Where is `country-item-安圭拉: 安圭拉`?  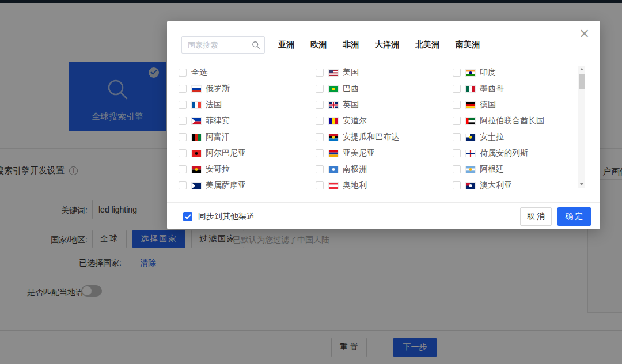 country-item-安圭拉: 安圭拉 is located at coordinates (521, 137).